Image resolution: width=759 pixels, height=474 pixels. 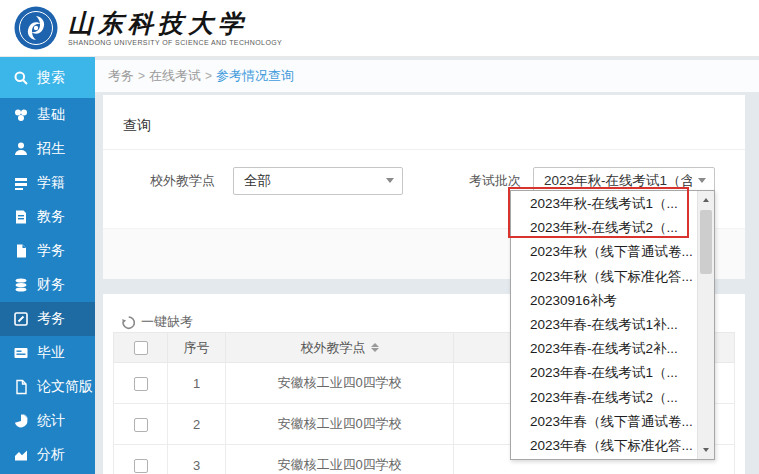 I want to click on row-index: 2, so click(x=197, y=424).